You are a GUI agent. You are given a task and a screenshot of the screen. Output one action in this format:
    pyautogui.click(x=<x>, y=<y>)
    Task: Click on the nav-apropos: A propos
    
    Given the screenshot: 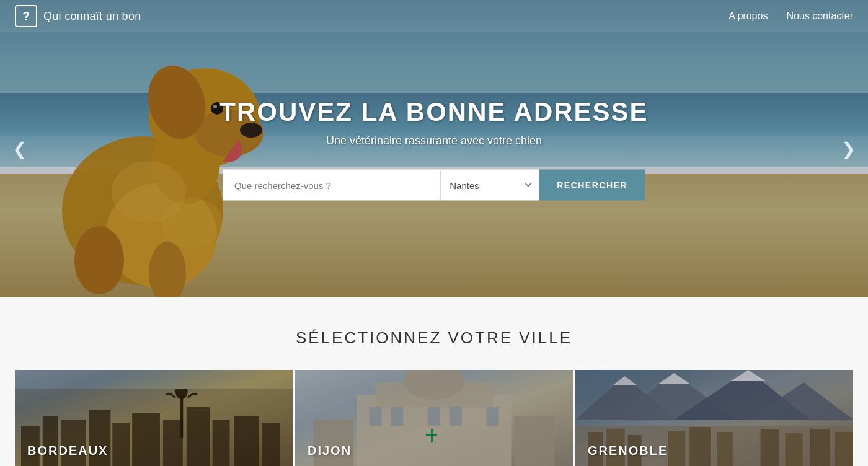 What is the action you would take?
    pyautogui.click(x=748, y=16)
    